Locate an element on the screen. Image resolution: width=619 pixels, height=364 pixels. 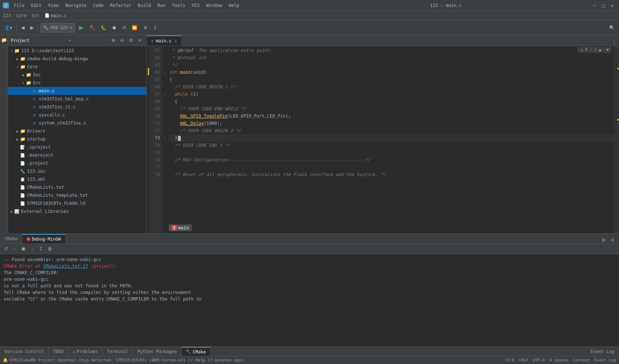
tree-item-root: ▾ 📁 123 D:\code\test\123 is located at coordinates (77, 51).